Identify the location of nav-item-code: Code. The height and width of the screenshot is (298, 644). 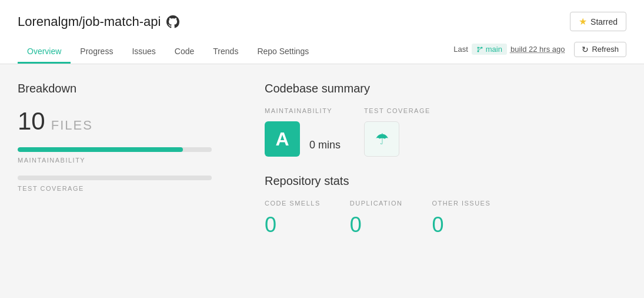
(185, 52).